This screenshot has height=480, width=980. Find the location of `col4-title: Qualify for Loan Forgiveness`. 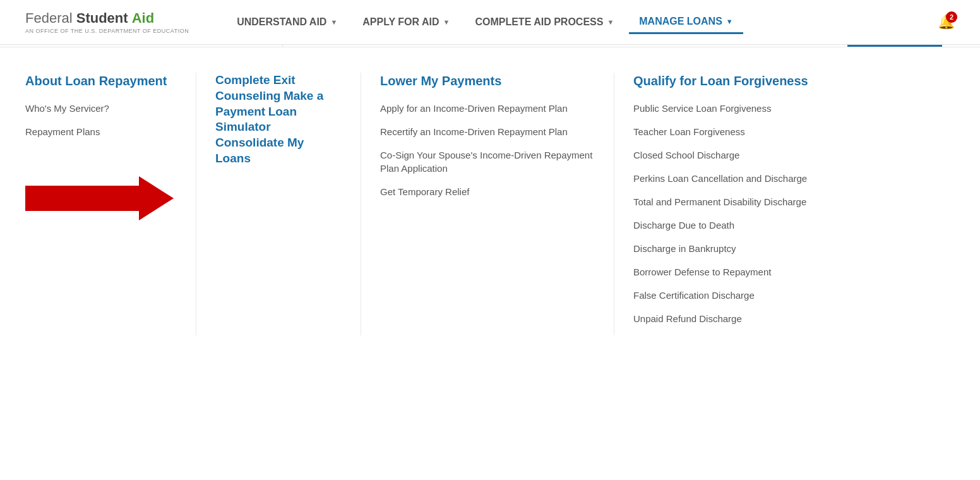

col4-title: Qualify for Loan Forgiveness is located at coordinates (722, 81).